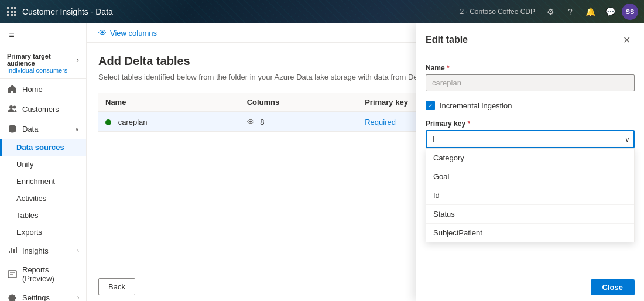  Describe the element at coordinates (28, 216) in the screenshot. I see `sidebar-tables-label: Tables` at that location.